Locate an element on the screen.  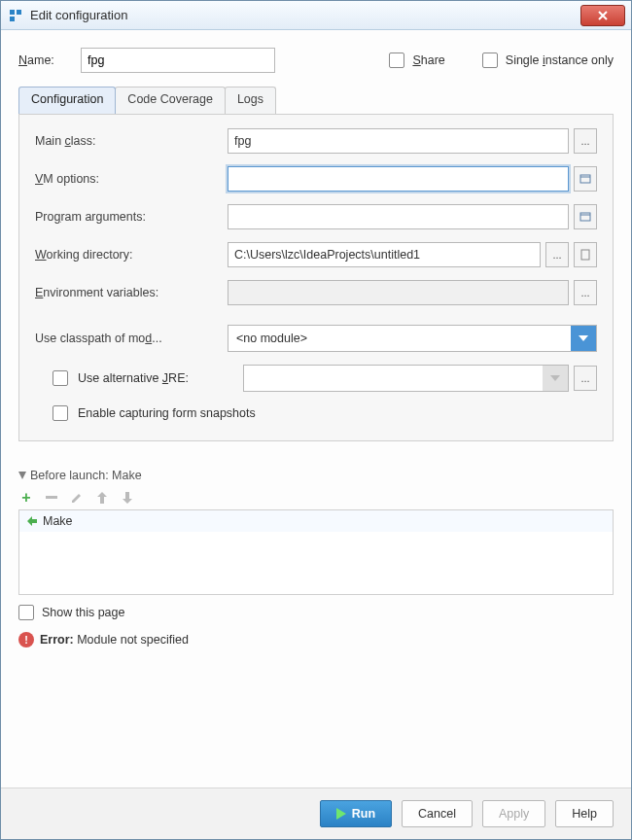
name-row: Name: Share Single instance only is located at coordinates (316, 60).